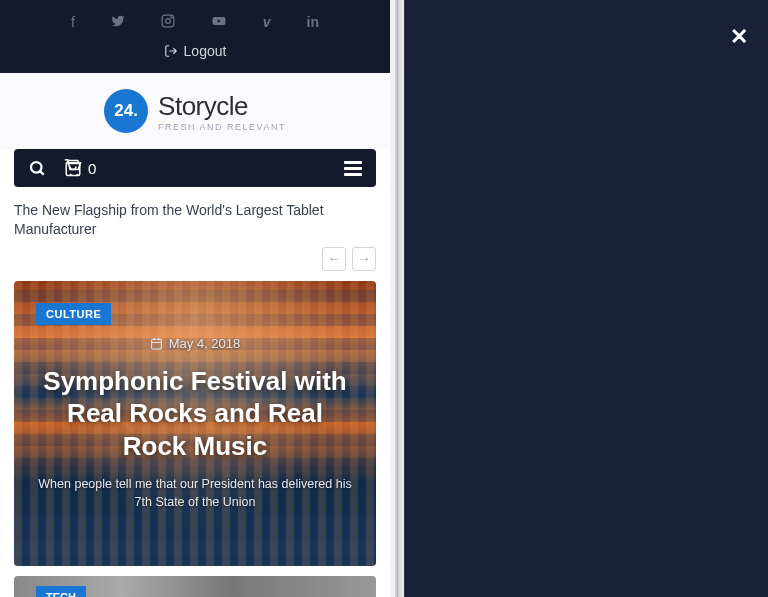  What do you see at coordinates (80, 168) in the screenshot?
I see `cart-link: 0` at bounding box center [80, 168].